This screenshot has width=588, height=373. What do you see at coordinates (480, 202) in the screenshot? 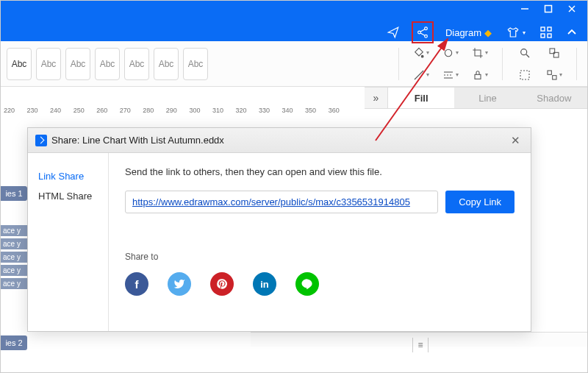
I see `copy-link-button: Copy Link` at bounding box center [480, 202].